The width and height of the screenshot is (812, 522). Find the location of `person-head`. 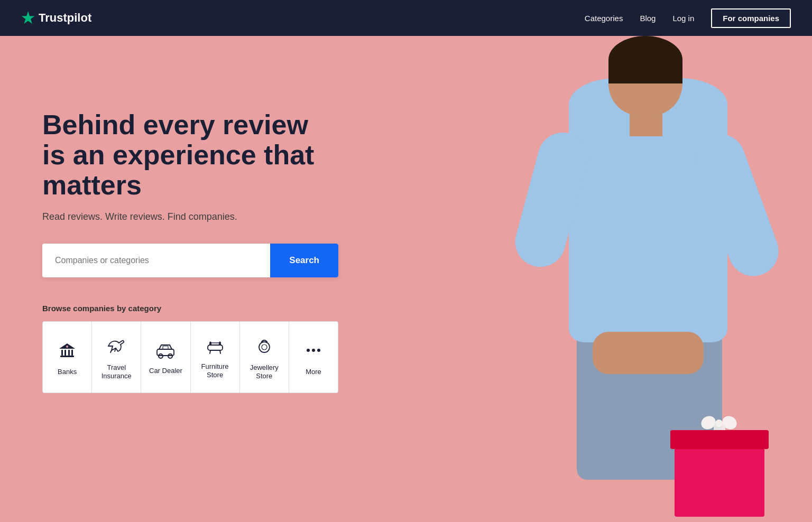

person-head is located at coordinates (645, 76).